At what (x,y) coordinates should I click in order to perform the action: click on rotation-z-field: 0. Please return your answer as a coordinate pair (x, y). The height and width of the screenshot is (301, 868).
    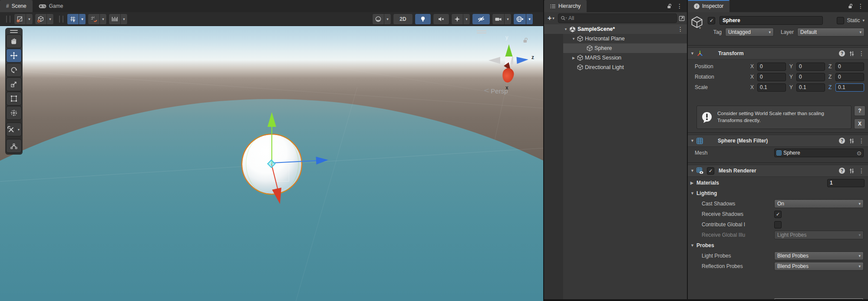
    Looking at the image, I should click on (850, 77).